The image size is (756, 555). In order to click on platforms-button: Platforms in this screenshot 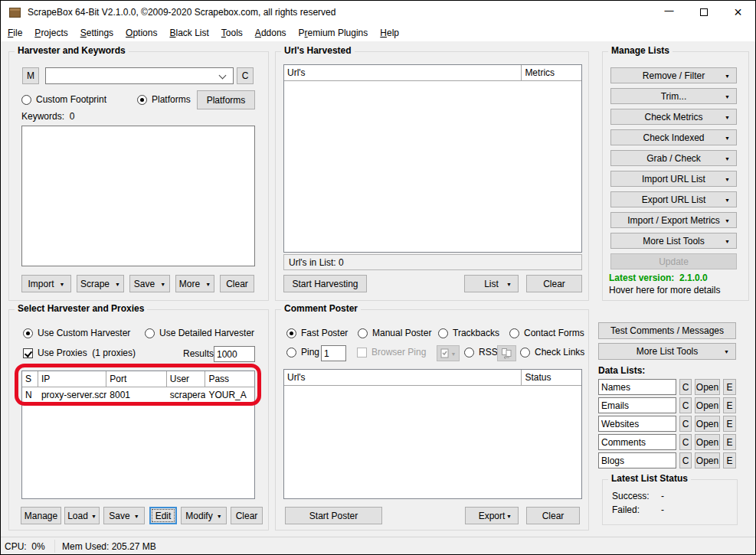, I will do `click(226, 100)`.